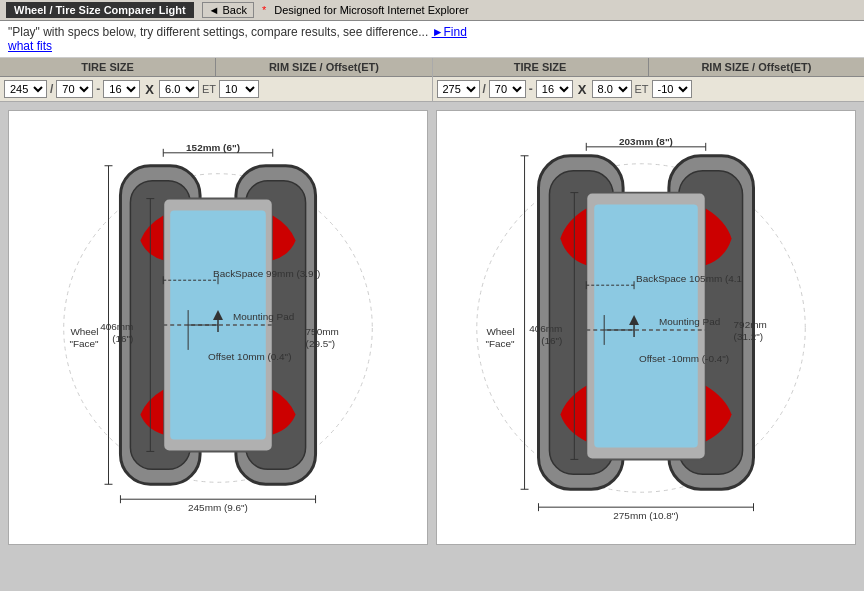 The image size is (864, 591). I want to click on svg-text: 245mm (9.6"), so click(218, 508).